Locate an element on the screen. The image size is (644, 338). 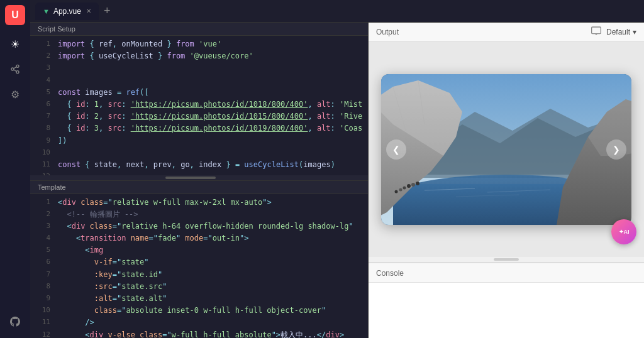
output-header: Output Default ▾ is located at coordinates (506, 32).